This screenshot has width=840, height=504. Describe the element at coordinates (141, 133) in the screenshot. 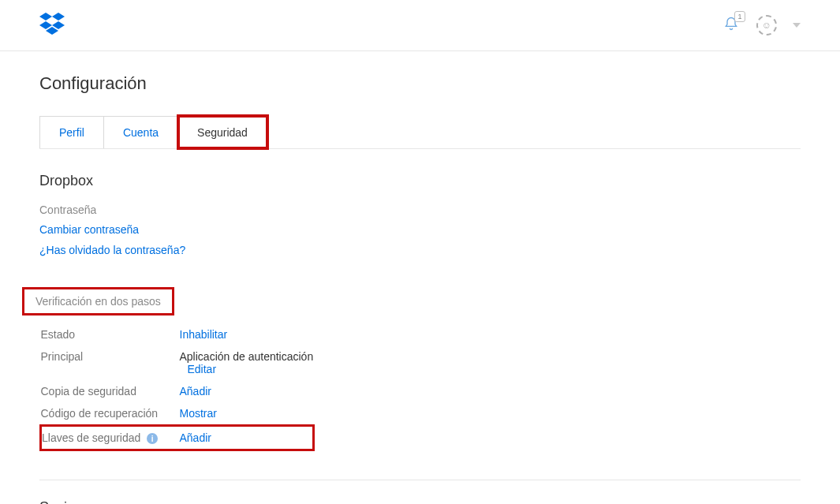

I see `tab-account: Cuenta` at that location.